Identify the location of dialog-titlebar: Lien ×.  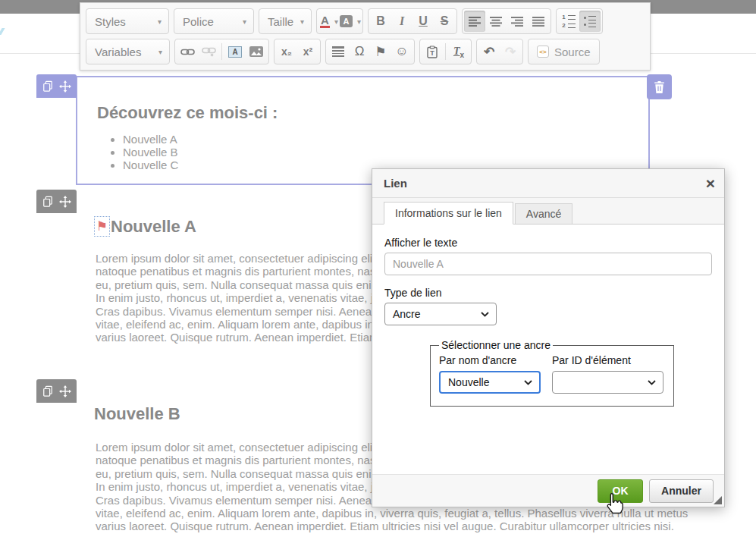
(548, 184).